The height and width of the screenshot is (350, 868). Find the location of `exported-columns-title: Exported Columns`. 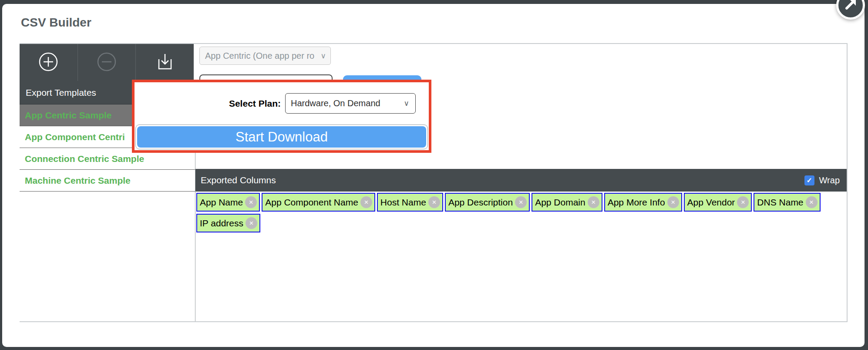

exported-columns-title: Exported Columns is located at coordinates (239, 180).